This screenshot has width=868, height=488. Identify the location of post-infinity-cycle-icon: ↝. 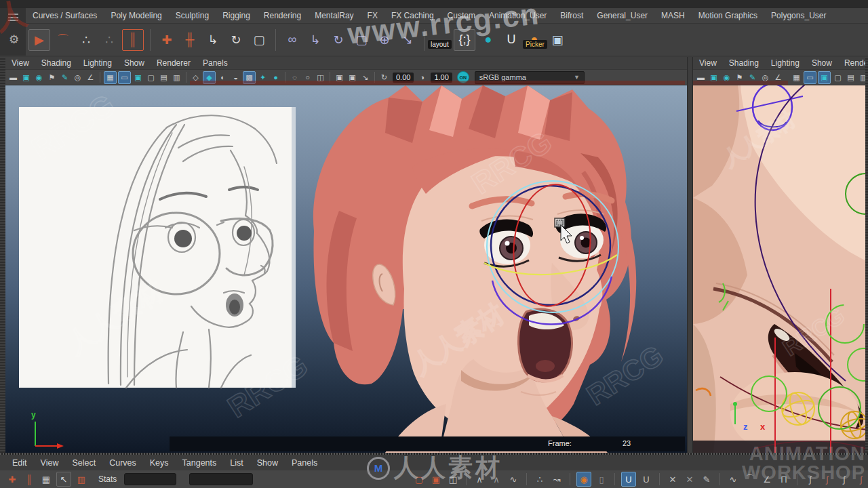
(557, 479).